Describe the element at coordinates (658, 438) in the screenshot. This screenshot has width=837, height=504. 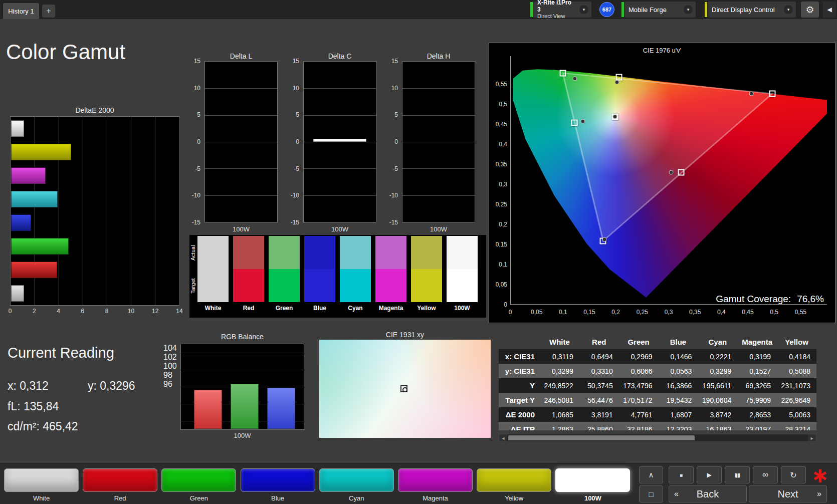
I see `table-scrollbar: ◂ ▸` at that location.